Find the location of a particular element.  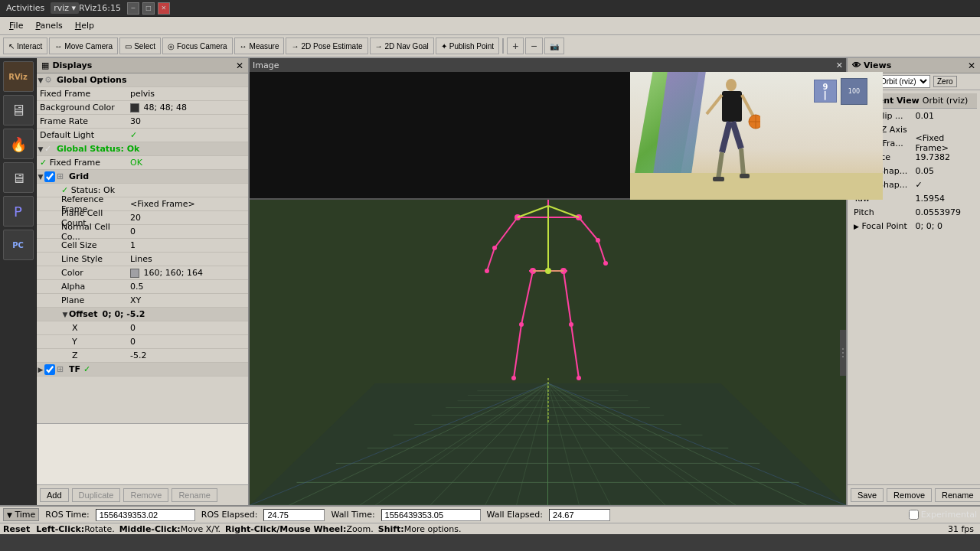

menu-panels: Panels is located at coordinates (49, 26).